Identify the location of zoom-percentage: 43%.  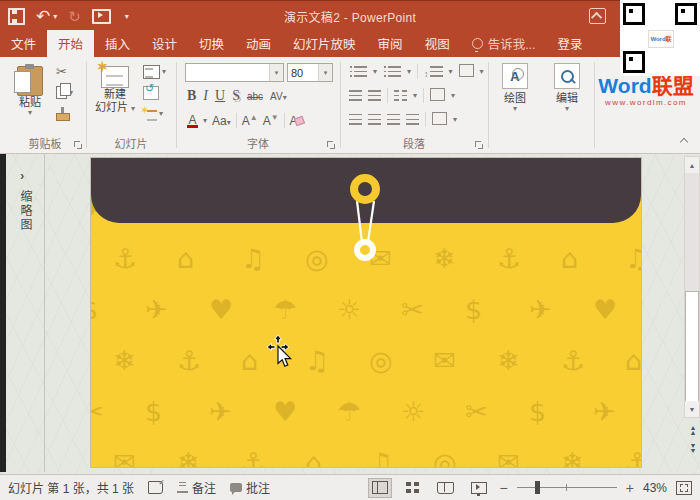
(655, 488).